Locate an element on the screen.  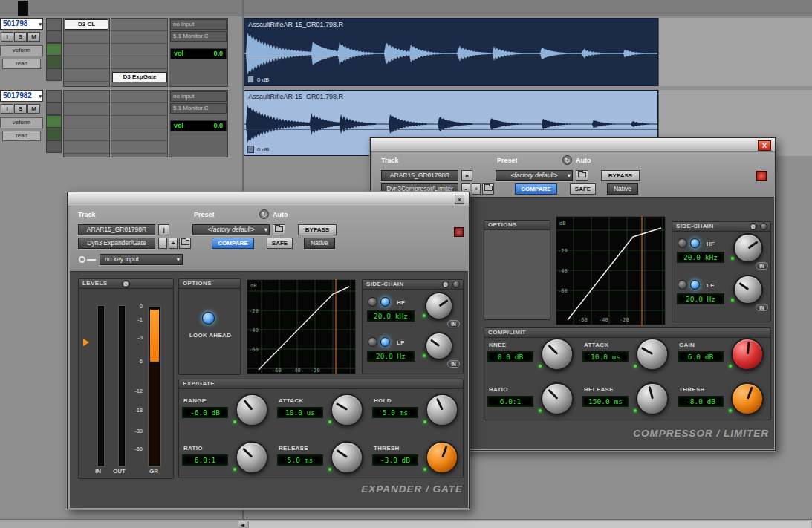
track2-solo-button: S is located at coordinates (21, 108).